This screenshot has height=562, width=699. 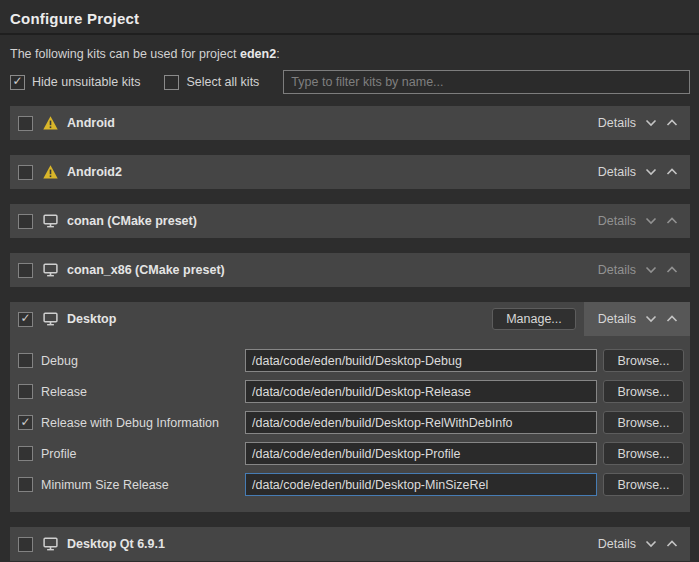 I want to click on kit-header: Desktop Manage... Details, so click(x=350, y=319).